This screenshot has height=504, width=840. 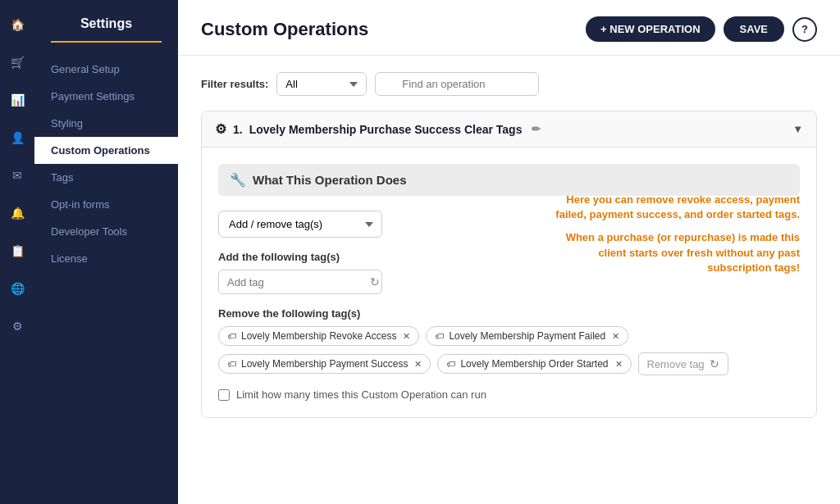 I want to click on network-icon: 🌐, so click(x=17, y=288).